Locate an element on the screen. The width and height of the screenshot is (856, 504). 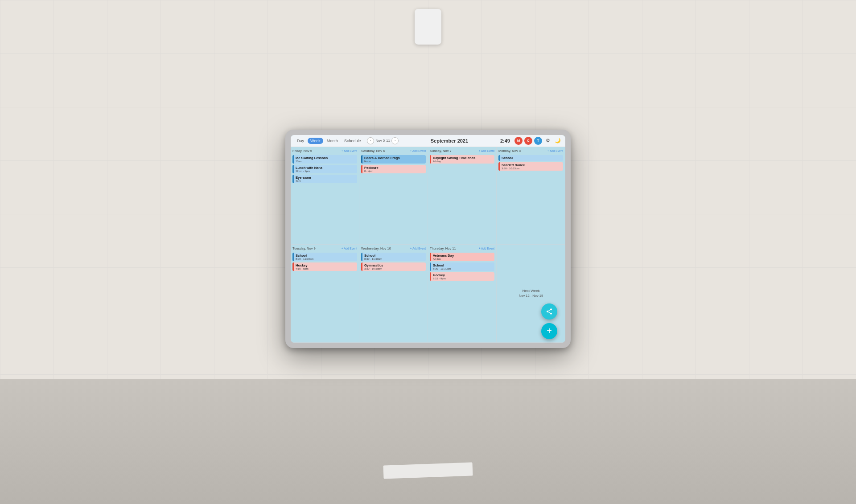
event-school-thu: School 8:30 - 11:30am is located at coordinates (462, 266).